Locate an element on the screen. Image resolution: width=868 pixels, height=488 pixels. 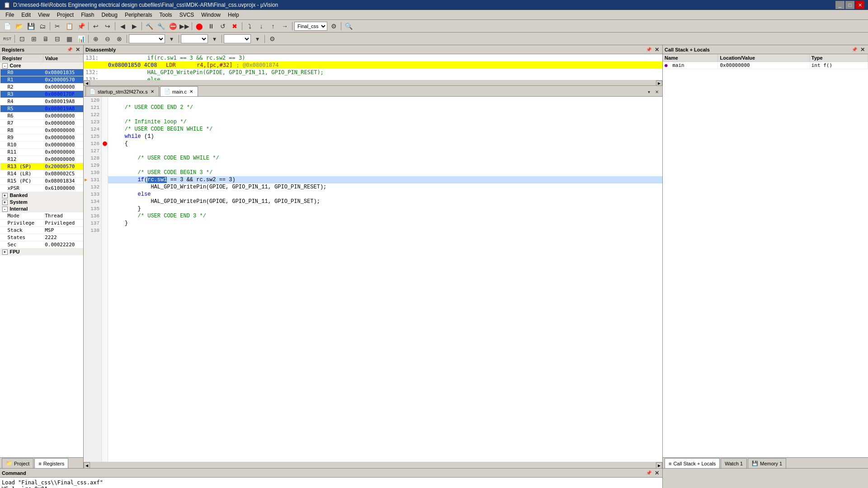
editor-scroll-left: ◀ is located at coordinates (87, 465).